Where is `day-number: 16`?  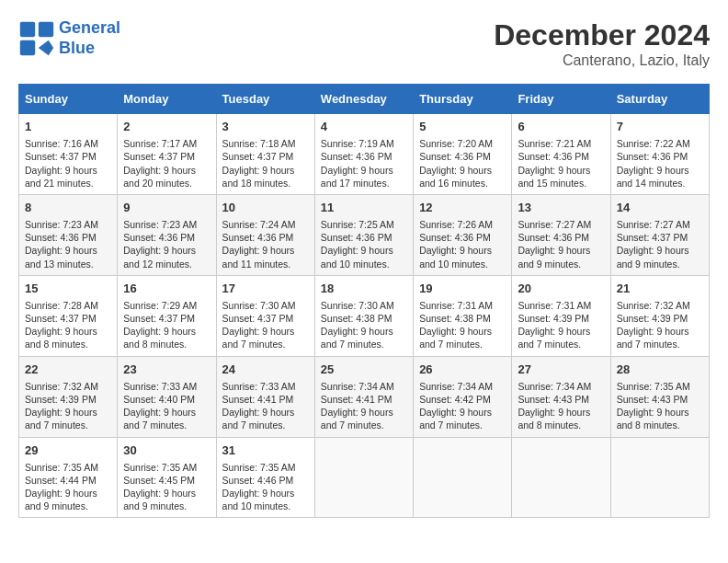 day-number: 16 is located at coordinates (166, 289).